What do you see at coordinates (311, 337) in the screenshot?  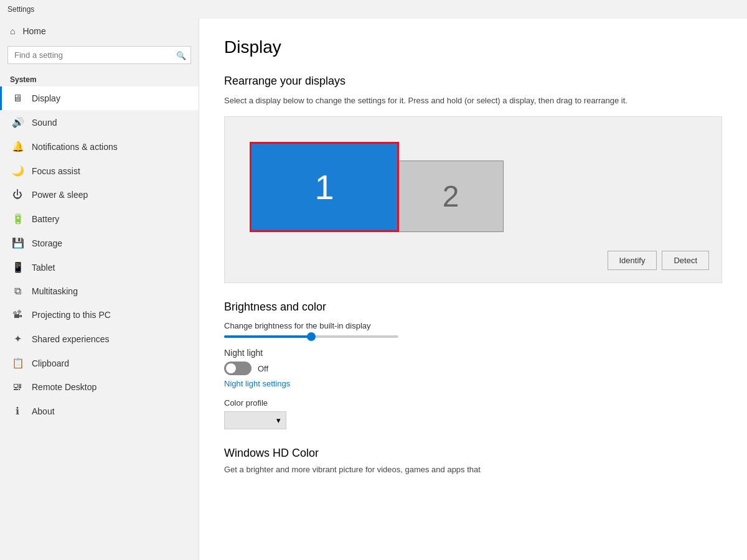 I see `brightness-slider` at bounding box center [311, 337].